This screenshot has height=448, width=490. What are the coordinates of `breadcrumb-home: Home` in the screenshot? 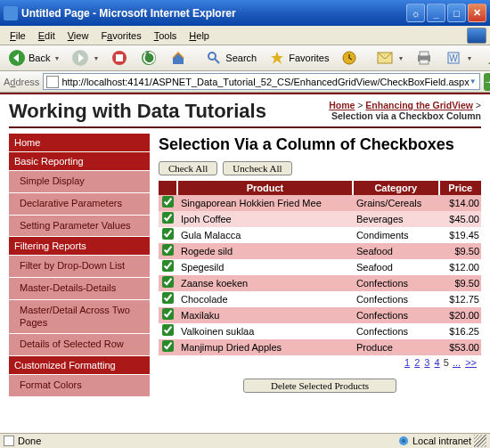 It's located at (342, 105).